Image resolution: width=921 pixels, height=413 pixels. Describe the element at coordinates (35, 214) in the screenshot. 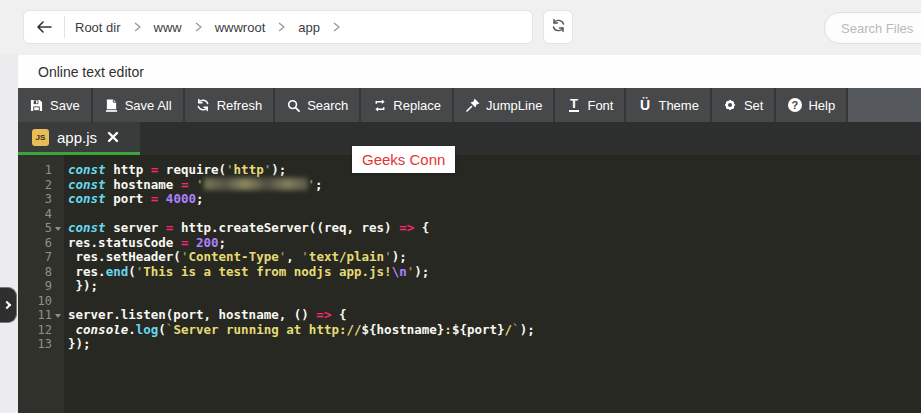

I see `line-number: 4` at that location.